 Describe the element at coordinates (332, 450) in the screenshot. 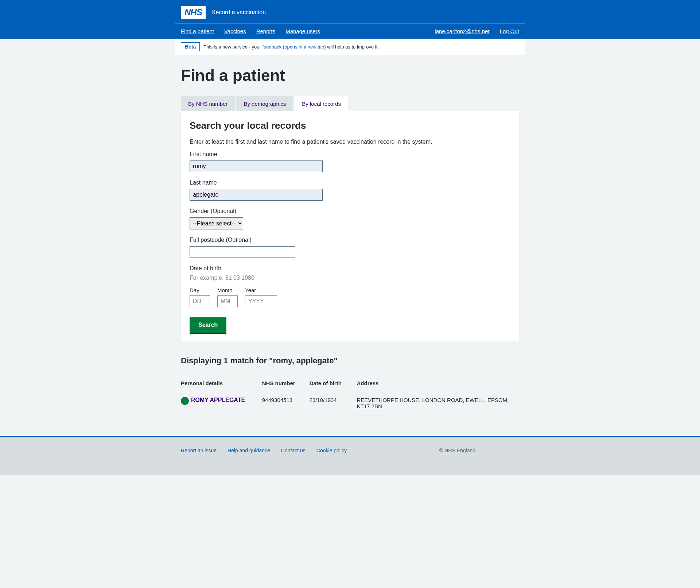

I see `footer-cookie: Cookie policy` at that location.